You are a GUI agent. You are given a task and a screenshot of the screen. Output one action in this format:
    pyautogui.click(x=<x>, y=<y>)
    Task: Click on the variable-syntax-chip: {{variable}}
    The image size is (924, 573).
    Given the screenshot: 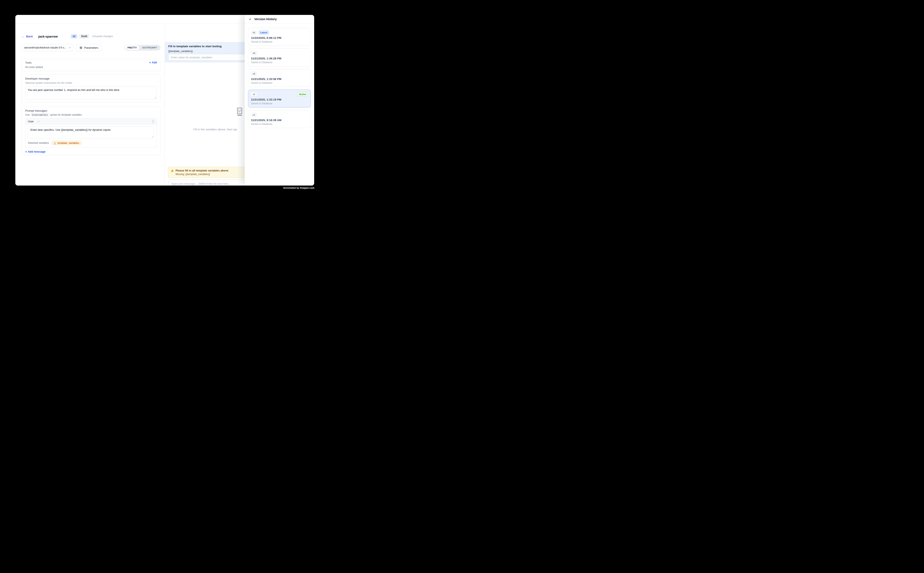 What is the action you would take?
    pyautogui.click(x=39, y=115)
    